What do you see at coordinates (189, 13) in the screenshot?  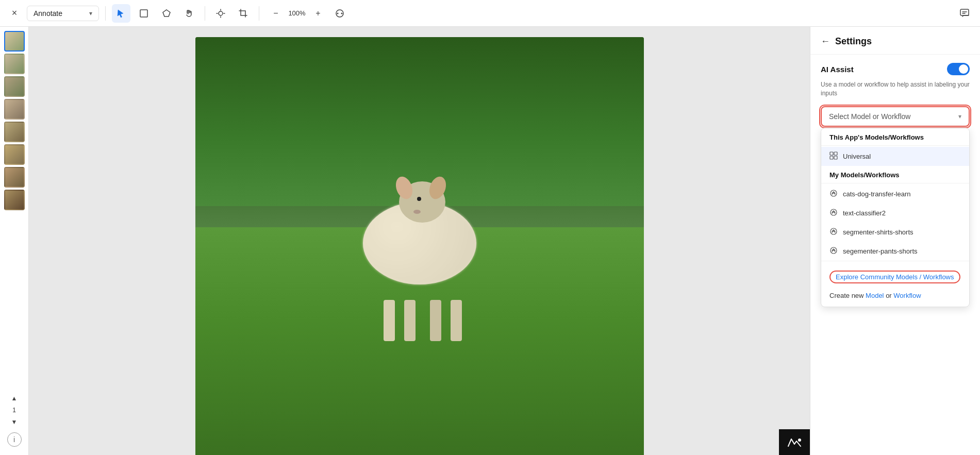 I see `pan-tool` at bounding box center [189, 13].